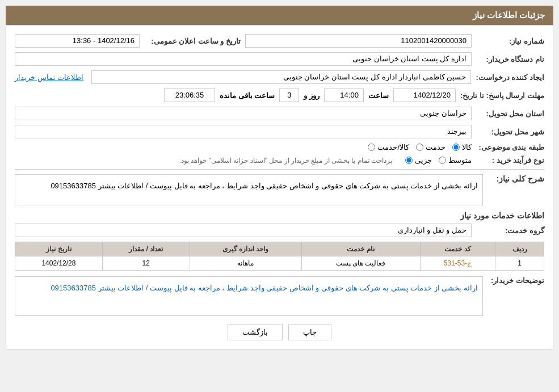  Describe the element at coordinates (243, 230) in the screenshot. I see `grohe-value: حمل و نقل و انبارداری` at that location.